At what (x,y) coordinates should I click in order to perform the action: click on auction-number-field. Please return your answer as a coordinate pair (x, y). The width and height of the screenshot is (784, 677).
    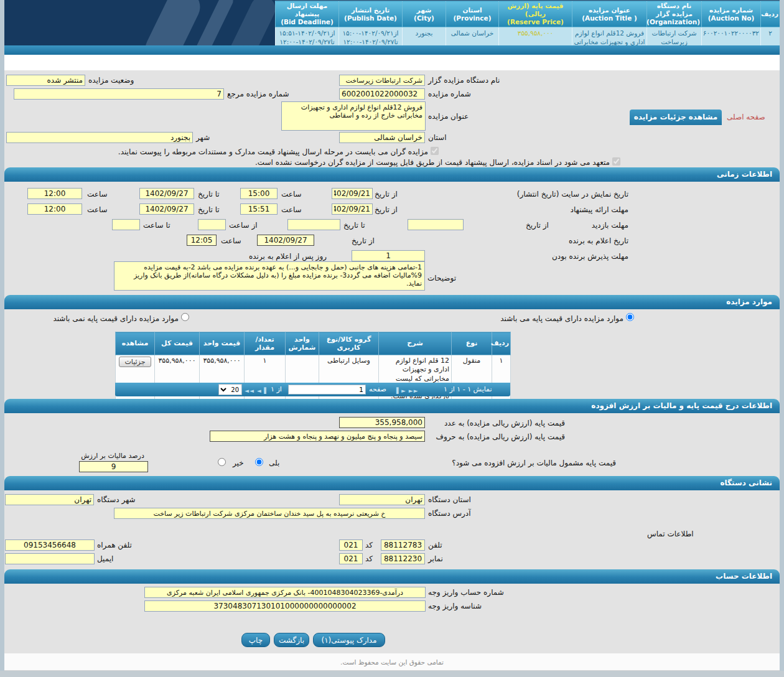
    Looking at the image, I should click on (382, 94).